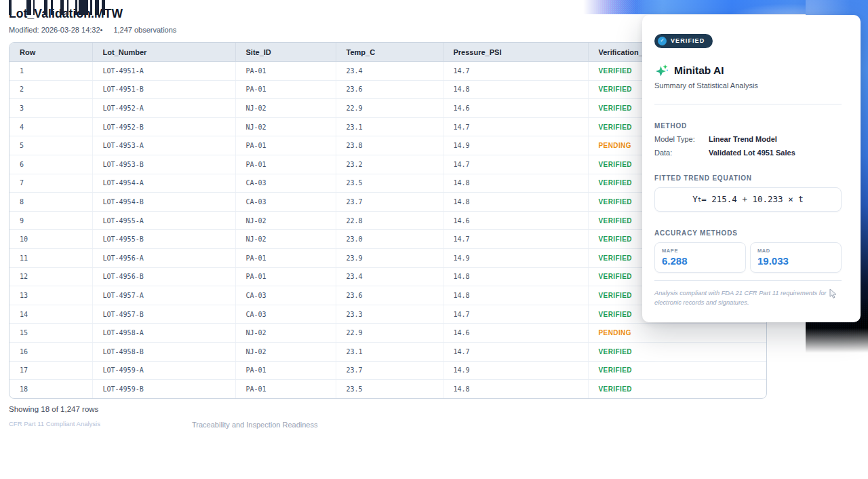  What do you see at coordinates (164, 314) in the screenshot?
I see `cell-lot_number: LOT-4957-B` at bounding box center [164, 314].